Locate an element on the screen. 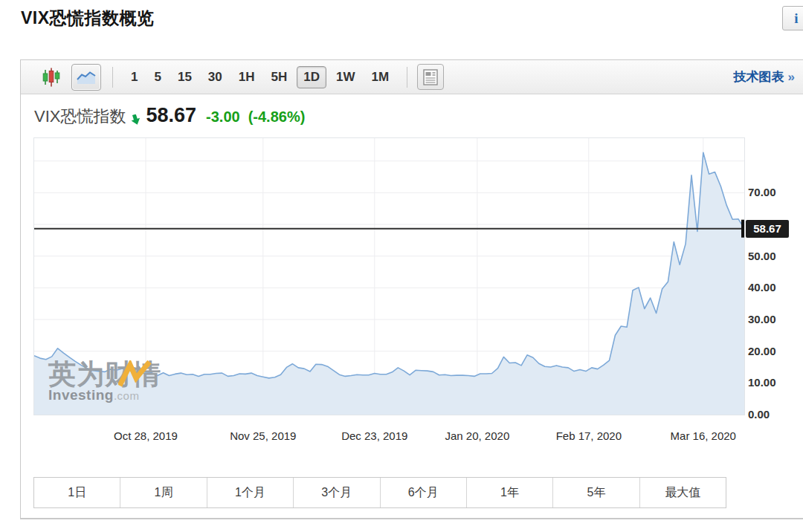 The width and height of the screenshot is (803, 532). y-axis-labels: 70.0050.0040.0030.0020.0010.000.00 is located at coordinates (775, 276).